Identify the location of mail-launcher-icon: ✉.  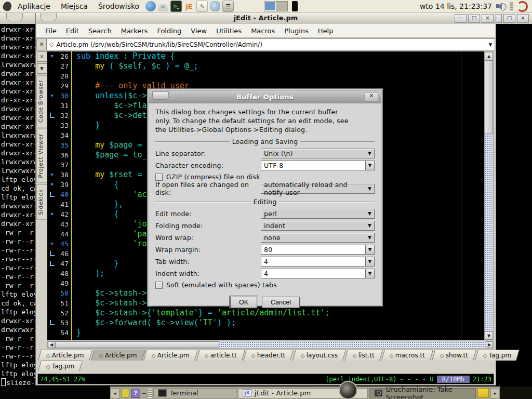
(163, 6).